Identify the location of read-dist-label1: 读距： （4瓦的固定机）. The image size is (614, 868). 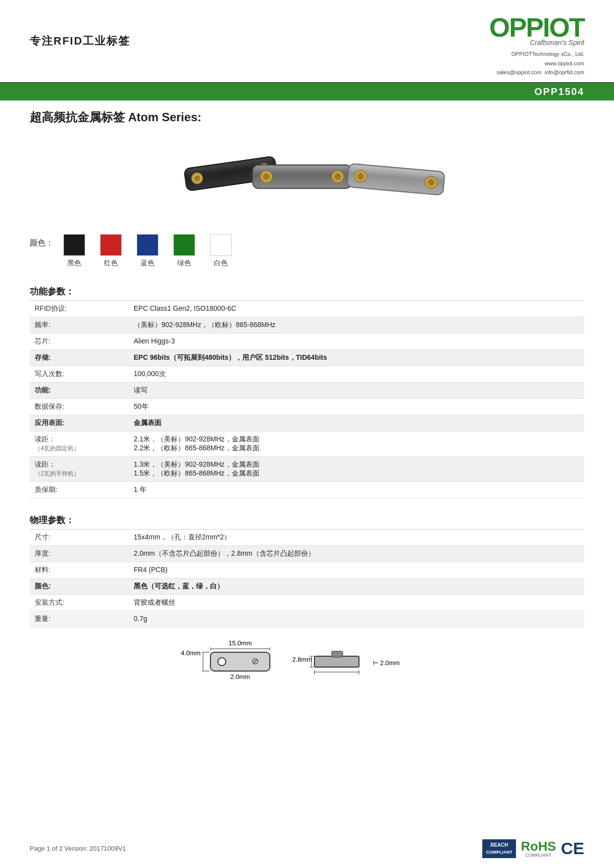
(79, 444).